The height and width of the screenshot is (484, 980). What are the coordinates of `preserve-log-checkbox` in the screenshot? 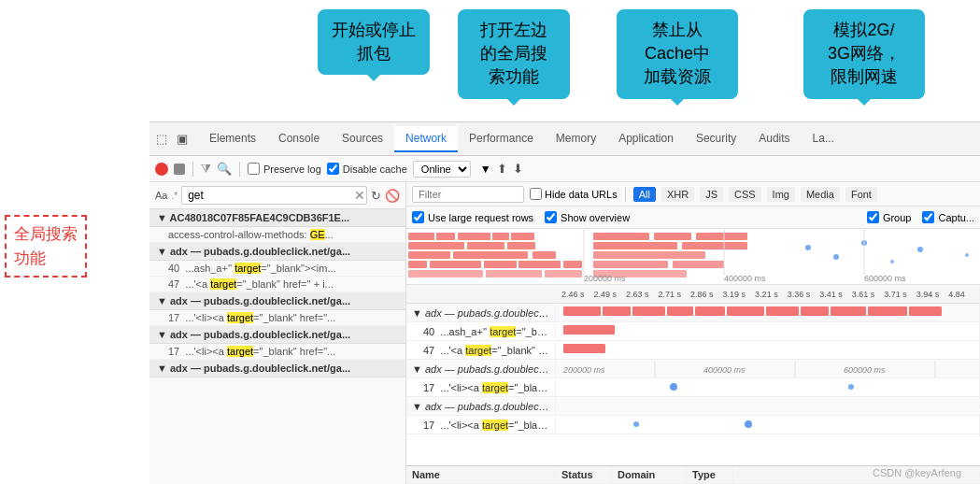 It's located at (254, 168).